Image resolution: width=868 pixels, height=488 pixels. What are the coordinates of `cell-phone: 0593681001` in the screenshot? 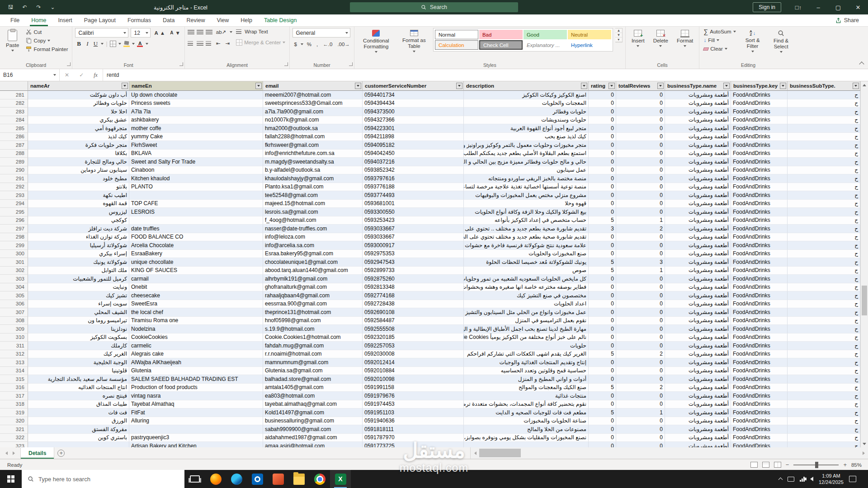 It's located at (413, 204).